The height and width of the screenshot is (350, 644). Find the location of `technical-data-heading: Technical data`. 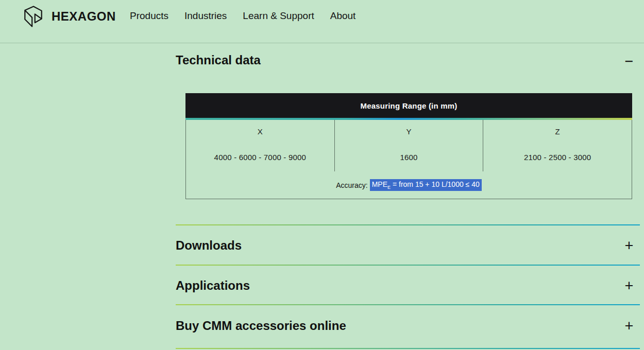

technical-data-heading: Technical data is located at coordinates (218, 60).